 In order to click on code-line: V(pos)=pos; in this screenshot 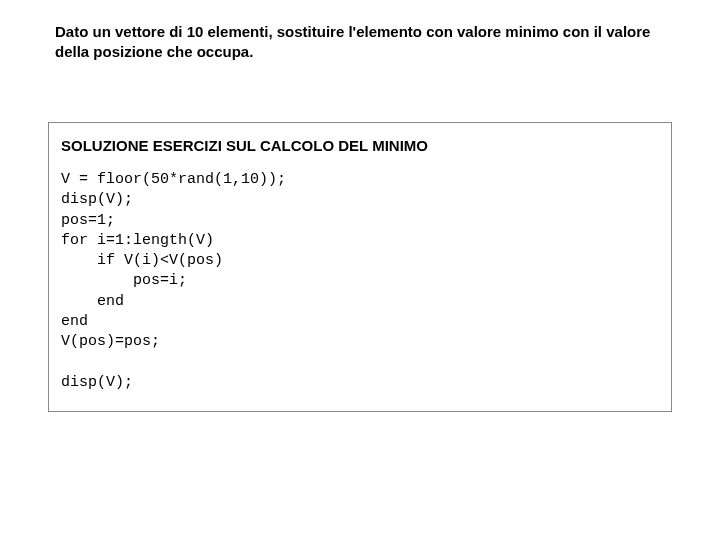, I will do `click(110, 342)`.